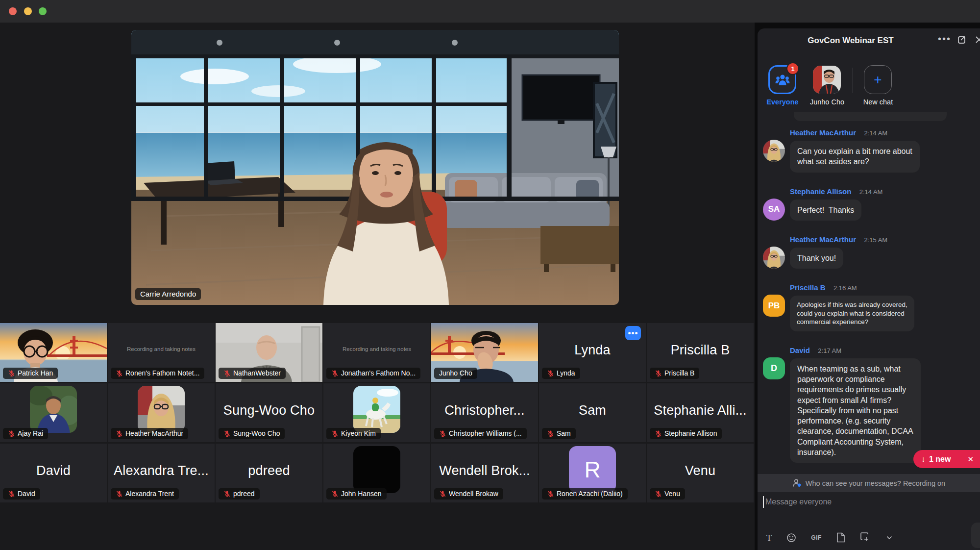 This screenshot has height=550, width=980. I want to click on participant-tile: Christopher... Christopher Williams (..., so click(485, 413).